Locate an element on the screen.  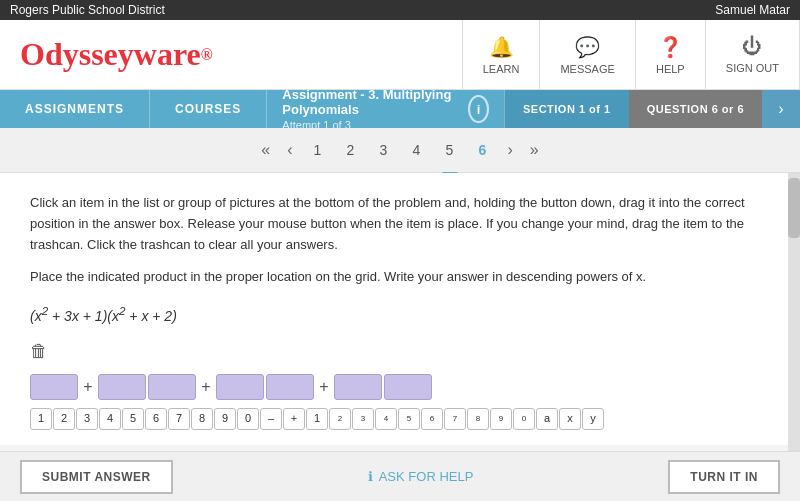
breadcrumb-nav: ASSIGNMENTS COURSES Assignment - 3. Mult… is located at coordinates (400, 109).